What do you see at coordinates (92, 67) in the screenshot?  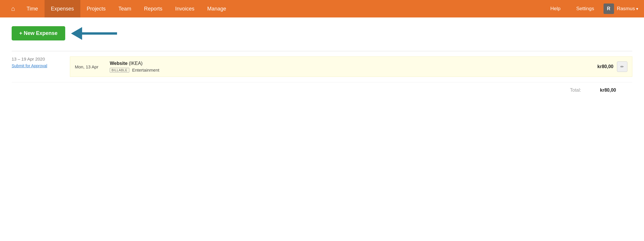 I see `entry-date: Mon, 13 Apr` at bounding box center [92, 67].